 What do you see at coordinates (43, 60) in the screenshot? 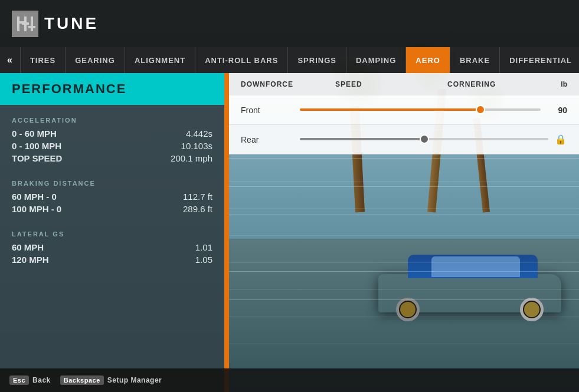
I see `tab-tires: TIRES` at bounding box center [43, 60].